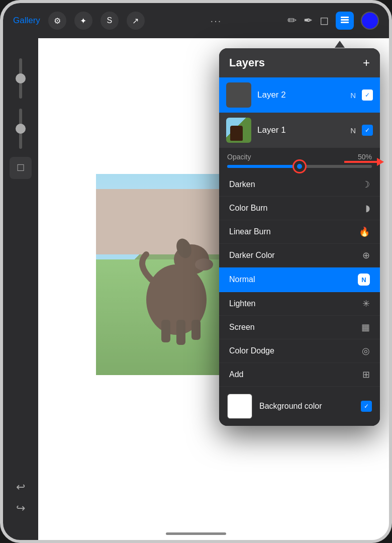 This screenshot has width=392, height=543. I want to click on panel-indicator-arrow, so click(340, 44).